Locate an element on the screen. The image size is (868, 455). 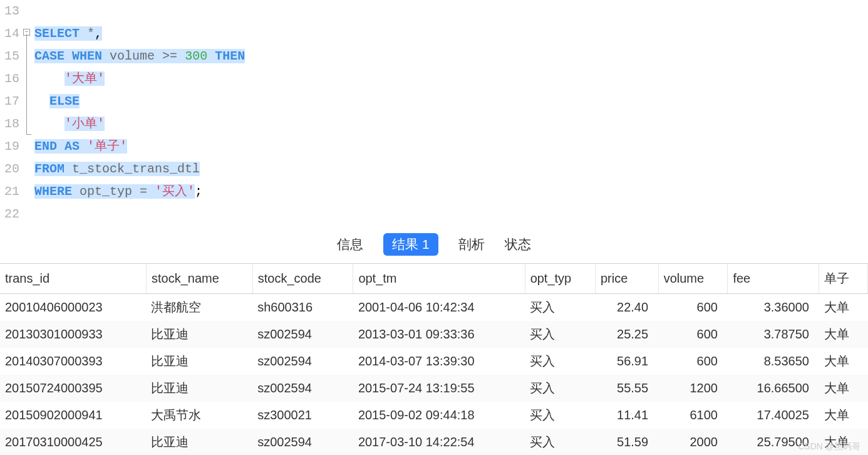
table-cell: 16.66500 is located at coordinates (773, 389).